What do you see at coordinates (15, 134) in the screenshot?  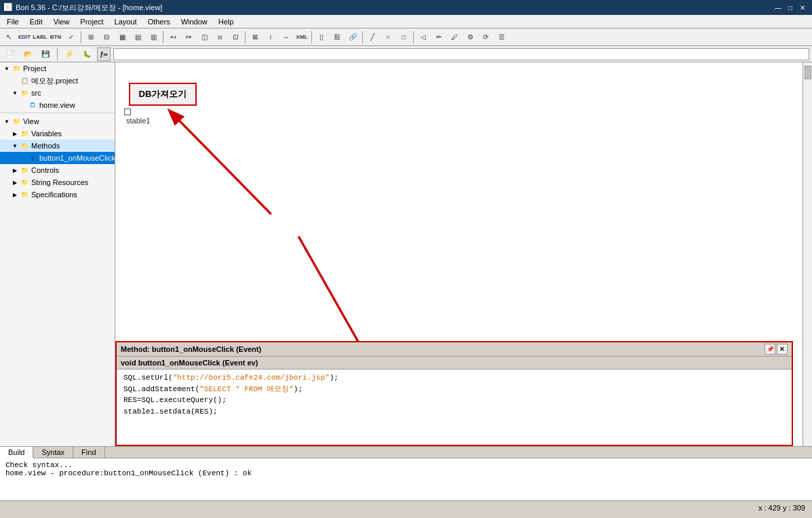 I see `toggle-variables: ▶` at bounding box center [15, 134].